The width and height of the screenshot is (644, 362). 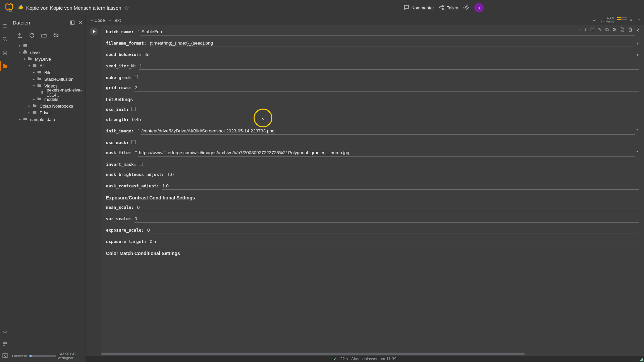 What do you see at coordinates (136, 77) in the screenshot?
I see `make_grid-checkbox` at bounding box center [136, 77].